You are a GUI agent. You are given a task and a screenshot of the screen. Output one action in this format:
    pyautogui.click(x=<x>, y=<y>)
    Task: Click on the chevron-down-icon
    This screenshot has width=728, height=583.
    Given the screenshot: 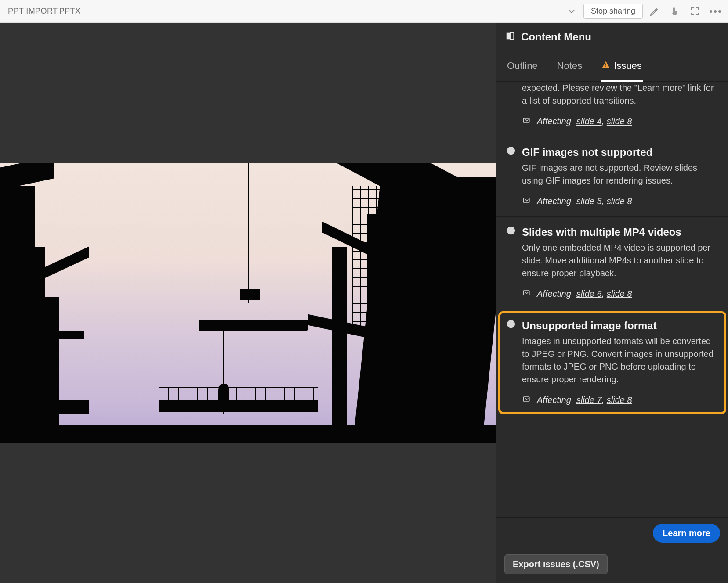 What is the action you would take?
    pyautogui.click(x=572, y=11)
    